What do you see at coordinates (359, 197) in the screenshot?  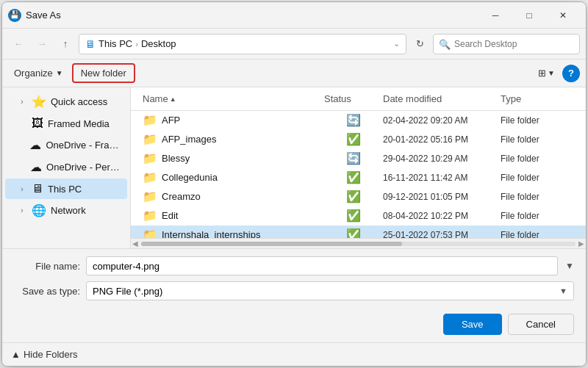 I see `table-row: 📁 Creamzo ✅ 09-12-2021 01:05 PM File fol…` at bounding box center [359, 197].